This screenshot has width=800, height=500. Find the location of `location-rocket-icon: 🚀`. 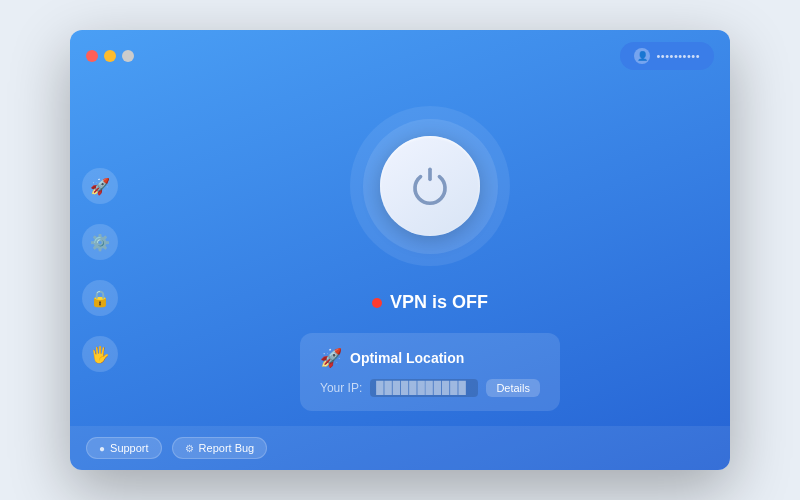

location-rocket-icon: 🚀 is located at coordinates (331, 358).